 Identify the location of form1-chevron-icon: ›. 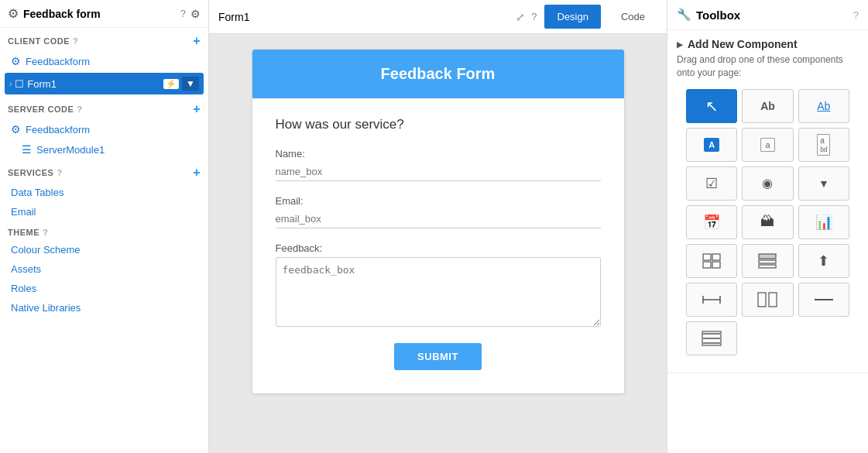
(11, 84).